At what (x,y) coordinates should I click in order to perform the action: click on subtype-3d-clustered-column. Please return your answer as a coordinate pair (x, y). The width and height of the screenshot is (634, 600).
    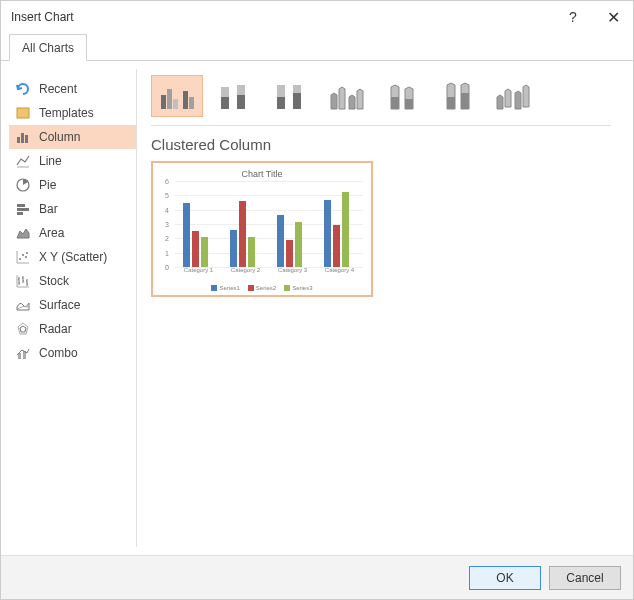
    Looking at the image, I should click on (345, 96).